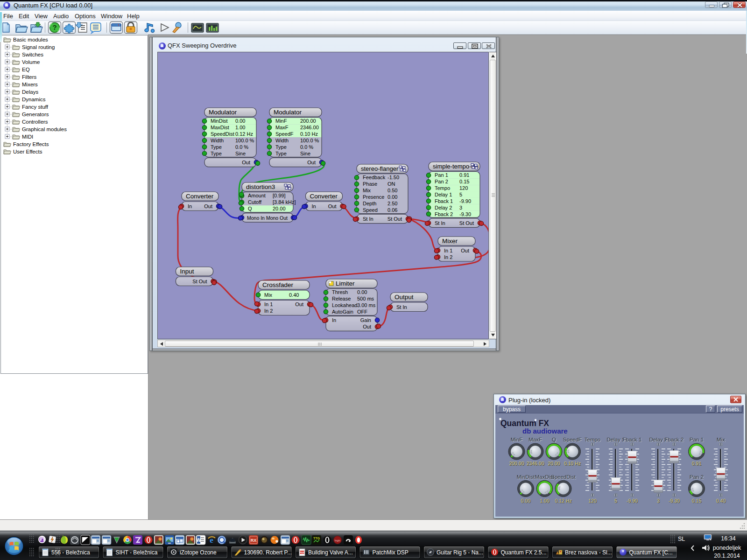  Describe the element at coordinates (392, 190) in the screenshot. I see `svg-text: 0.50` at that location.